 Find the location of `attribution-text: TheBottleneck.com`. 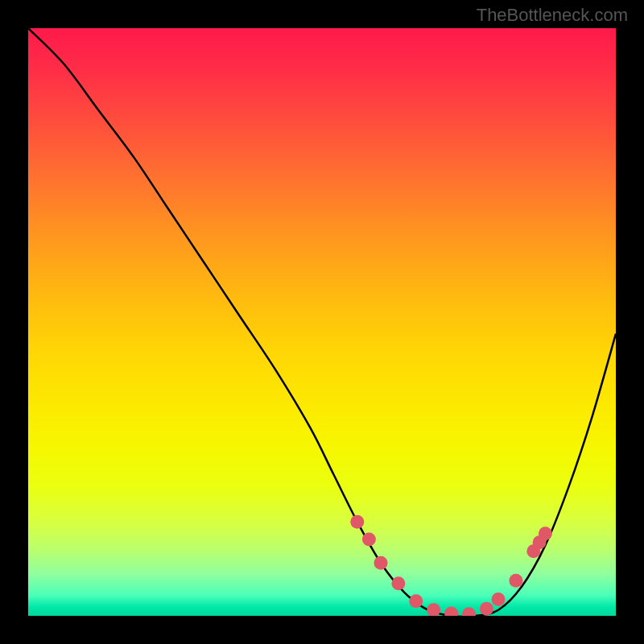

attribution-text: TheBottleneck.com is located at coordinates (552, 15).